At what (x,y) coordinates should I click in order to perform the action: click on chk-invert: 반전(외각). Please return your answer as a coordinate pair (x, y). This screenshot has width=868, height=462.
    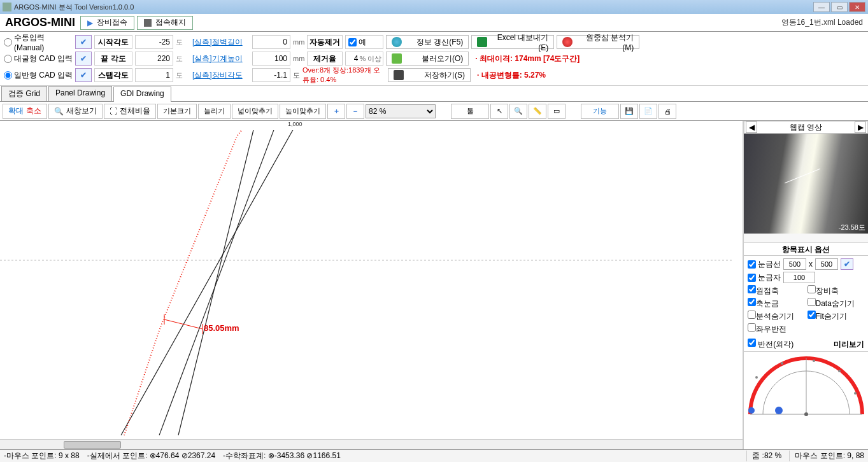
    Looking at the image, I should click on (771, 344).